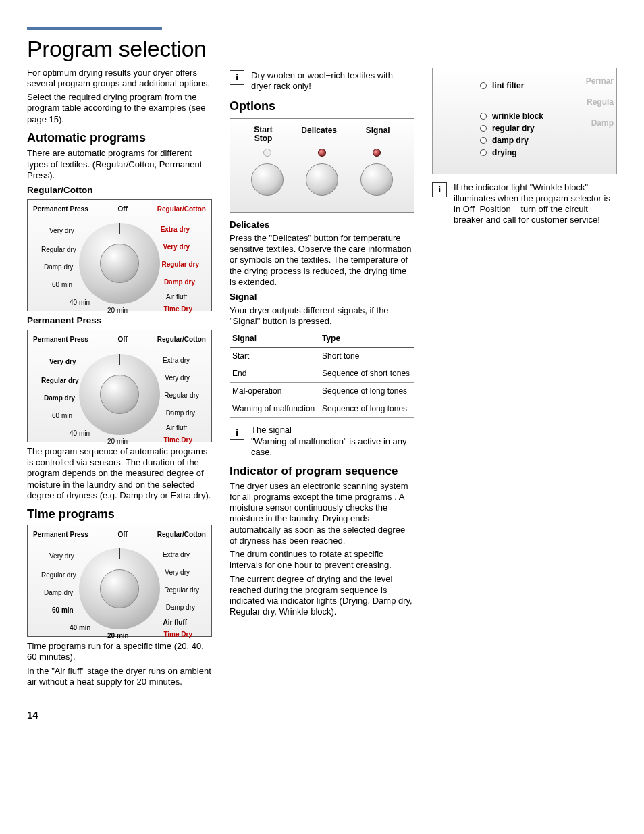 The width and height of the screenshot is (644, 834). I want to click on note-wrinkle-block-text: If the indicator light "Wrinkle block" i…, so click(535, 204).